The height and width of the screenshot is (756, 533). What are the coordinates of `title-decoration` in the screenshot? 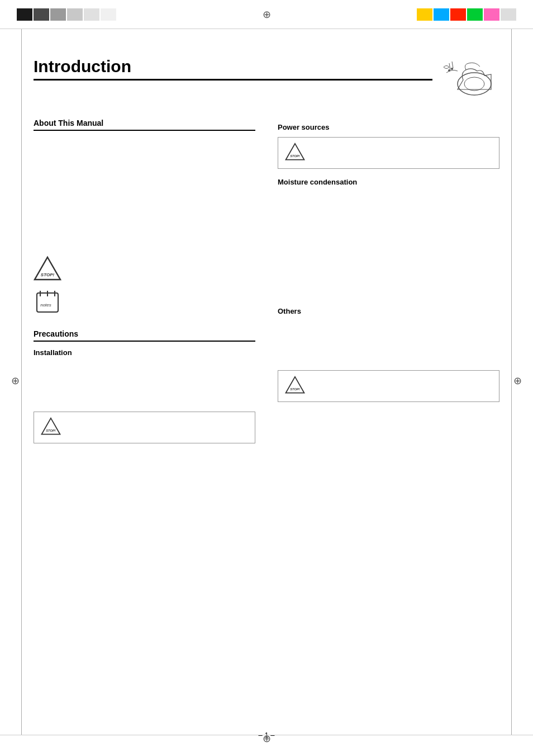 It's located at (466, 79).